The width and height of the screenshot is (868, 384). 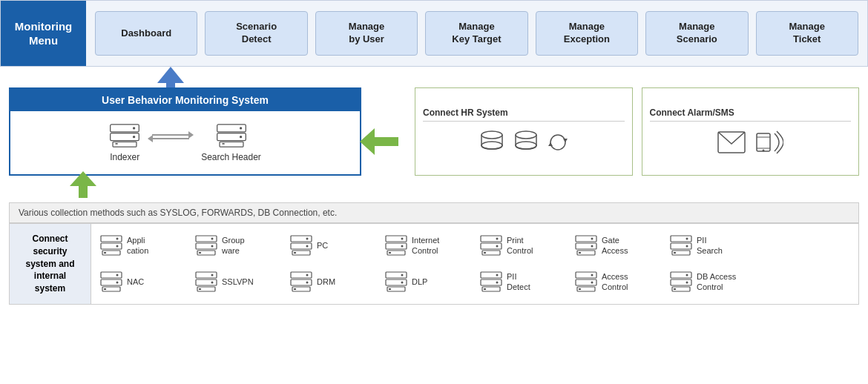 I want to click on list-item: DB Access Control, so click(x=712, y=282).